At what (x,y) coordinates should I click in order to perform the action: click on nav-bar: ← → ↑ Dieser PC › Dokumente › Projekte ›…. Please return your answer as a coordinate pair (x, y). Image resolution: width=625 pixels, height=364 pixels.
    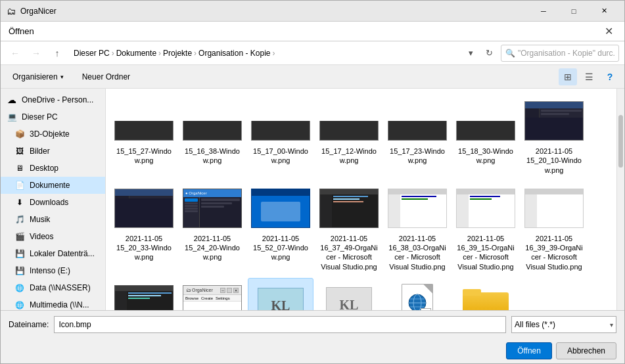
    Looking at the image, I should click on (313, 53).